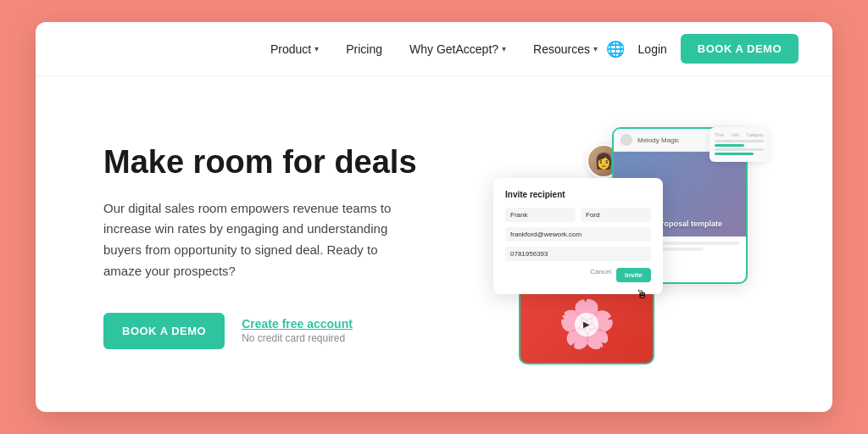  I want to click on create-account-link: Create free account, so click(297, 324).